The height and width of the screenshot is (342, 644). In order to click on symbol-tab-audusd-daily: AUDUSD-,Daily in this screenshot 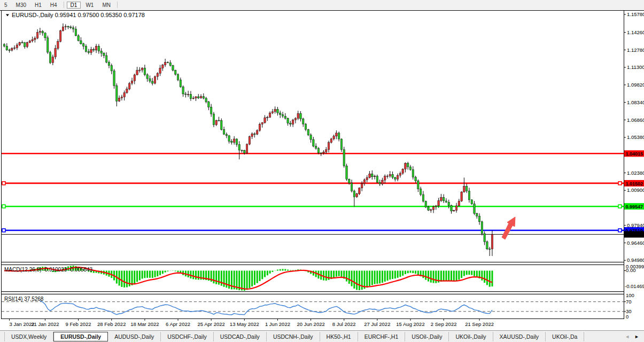, I will do `click(135, 337)`.